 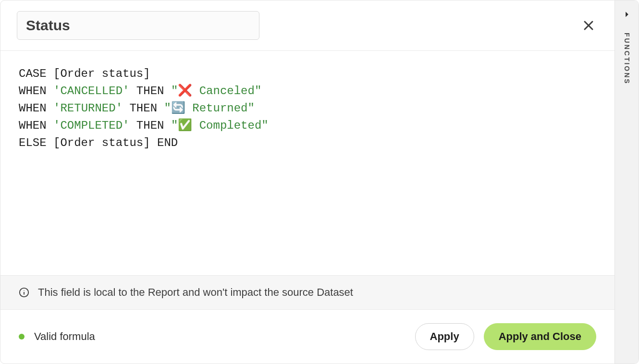 I want to click on apply-and-close-button: Apply and Close, so click(x=540, y=337).